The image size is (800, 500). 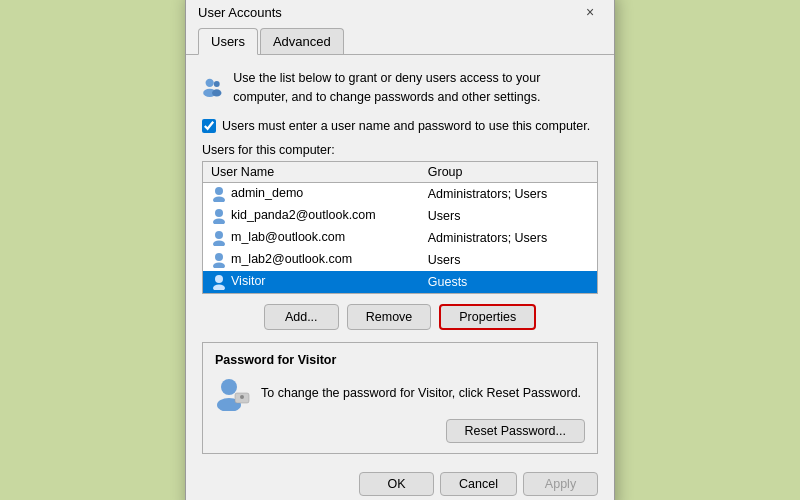 What do you see at coordinates (400, 431) in the screenshot?
I see `reset-password-wrap: Reset Password...` at bounding box center [400, 431].